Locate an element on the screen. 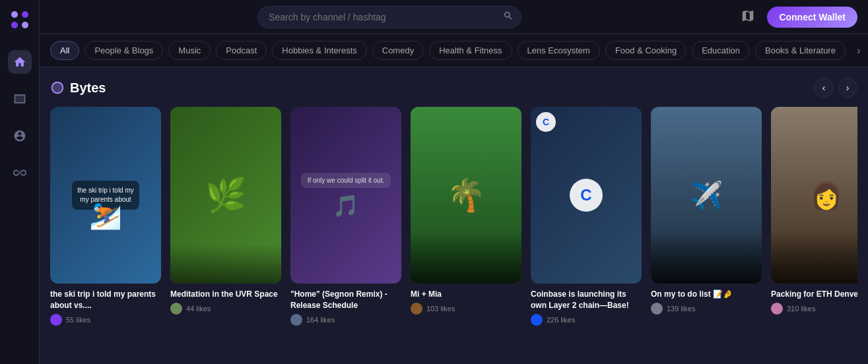  sidebar-item-infinity is located at coordinates (20, 173).